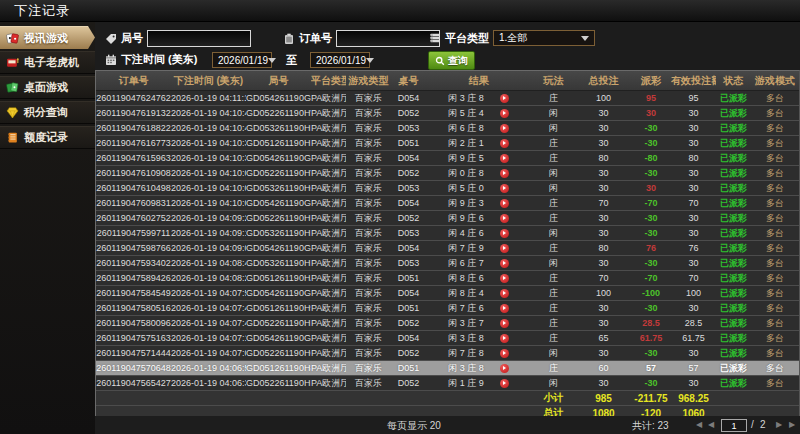  Describe the element at coordinates (400, 11) in the screenshot. I see `title-bar: 下注记录` at that location.